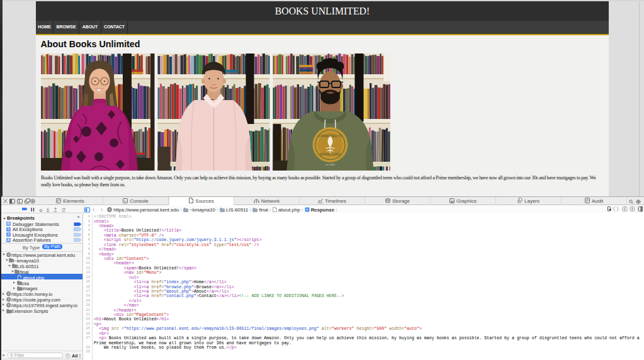 This screenshot has height=360, width=644. Describe the element at coordinates (330, 165) in the screenshot. I see `svg-text: est. 2020` at that location.